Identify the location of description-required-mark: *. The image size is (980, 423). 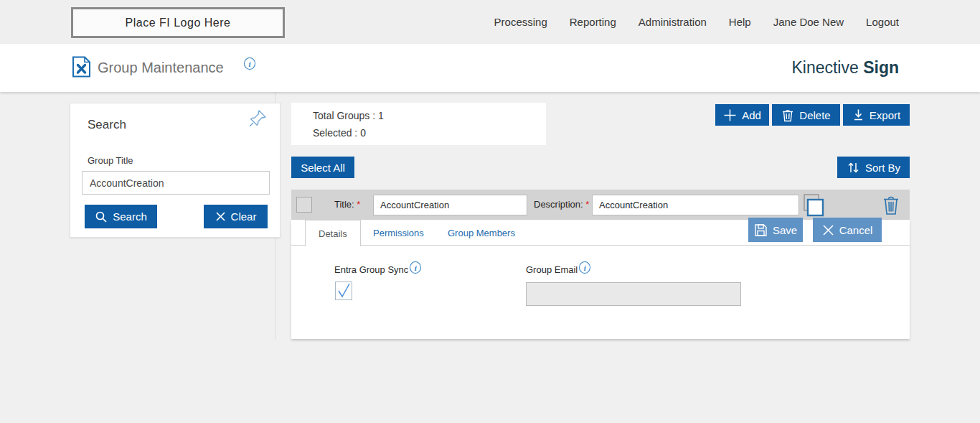
(587, 204).